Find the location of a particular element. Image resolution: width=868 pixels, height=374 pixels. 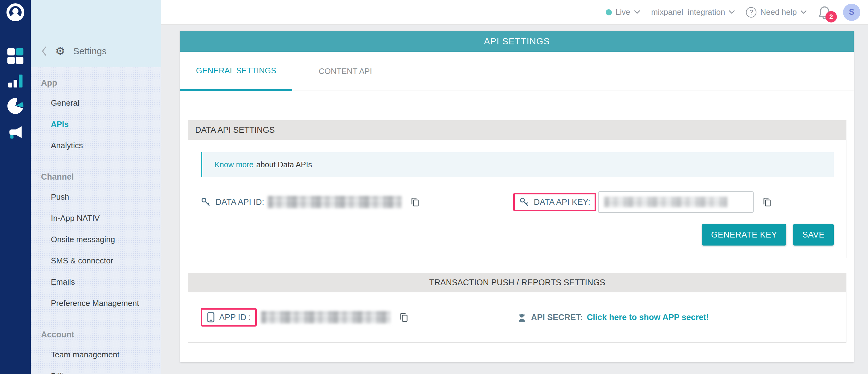

notification-count-badge: 2 is located at coordinates (831, 17).